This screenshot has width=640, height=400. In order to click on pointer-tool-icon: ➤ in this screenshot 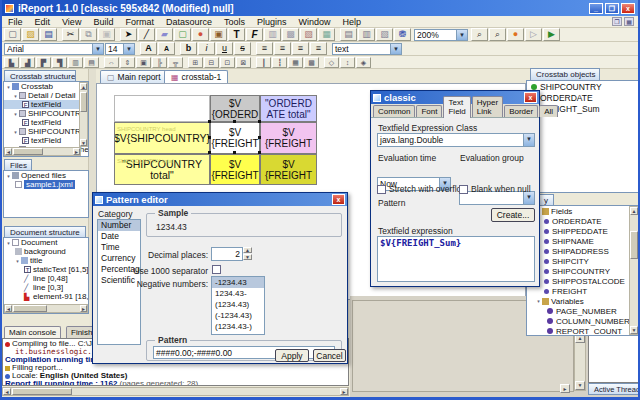, I will do `click(128, 34)`.